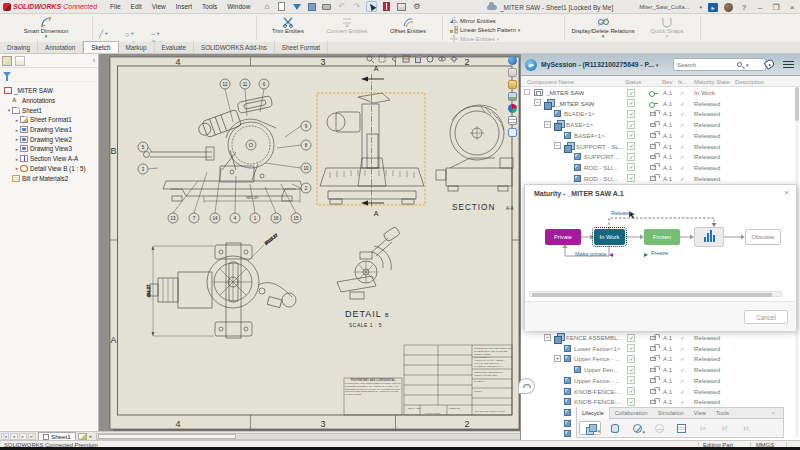 This screenshot has height=450, width=800. Describe the element at coordinates (225, 84) in the screenshot. I see `balloon: 12` at that location.